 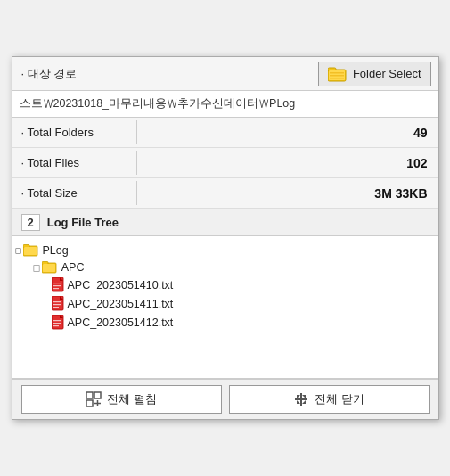 I want to click on tree-section-header: 2 Log File Tree, so click(x=225, y=223).